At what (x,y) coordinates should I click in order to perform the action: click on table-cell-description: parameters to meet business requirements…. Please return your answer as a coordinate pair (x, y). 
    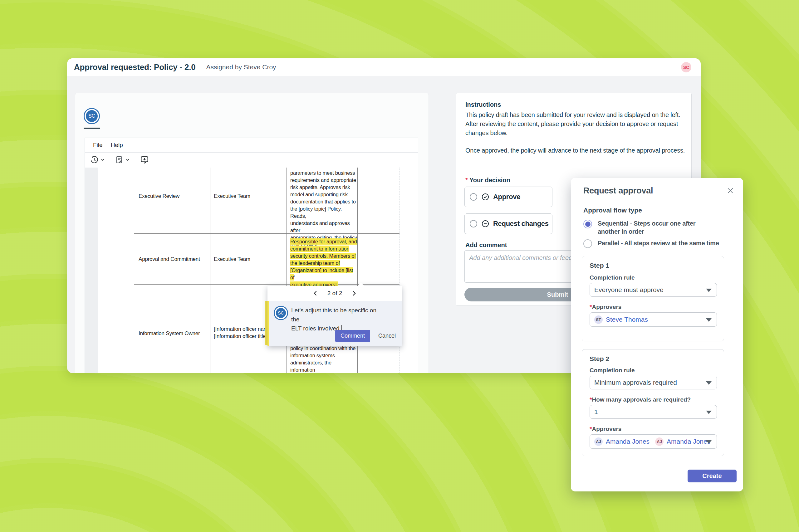
    Looking at the image, I should click on (324, 209).